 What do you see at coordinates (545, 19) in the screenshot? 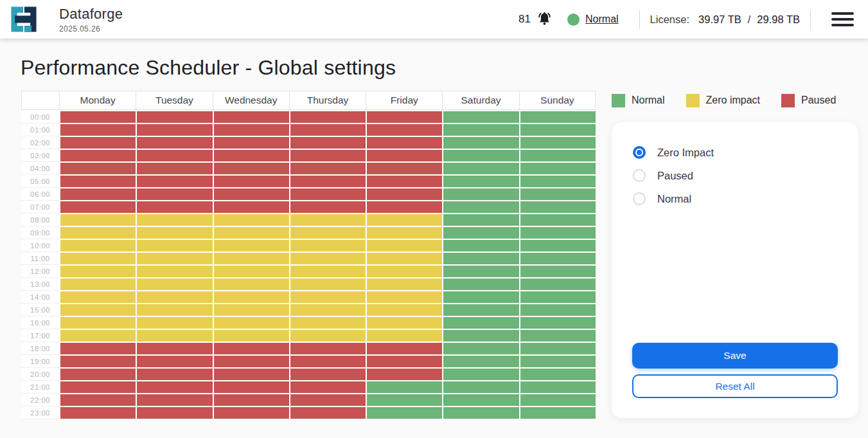
I see `bell-icon` at bounding box center [545, 19].